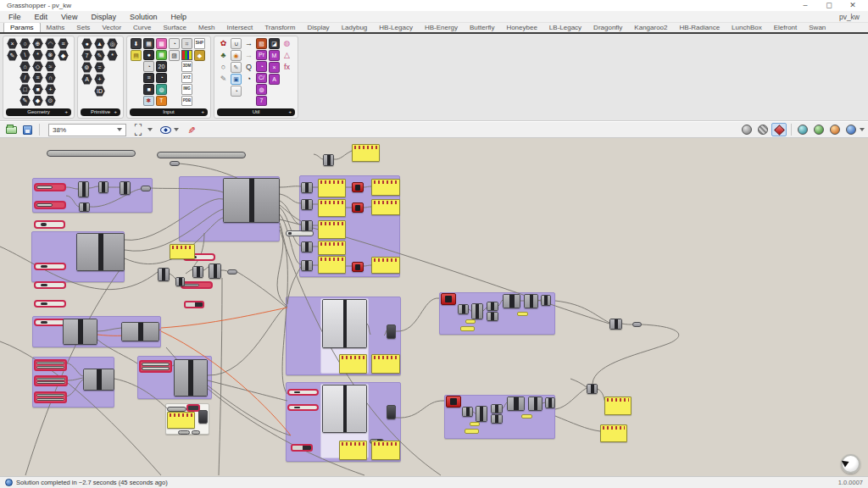 This screenshot has height=488, width=868. I want to click on component-icon: →, so click(249, 44).